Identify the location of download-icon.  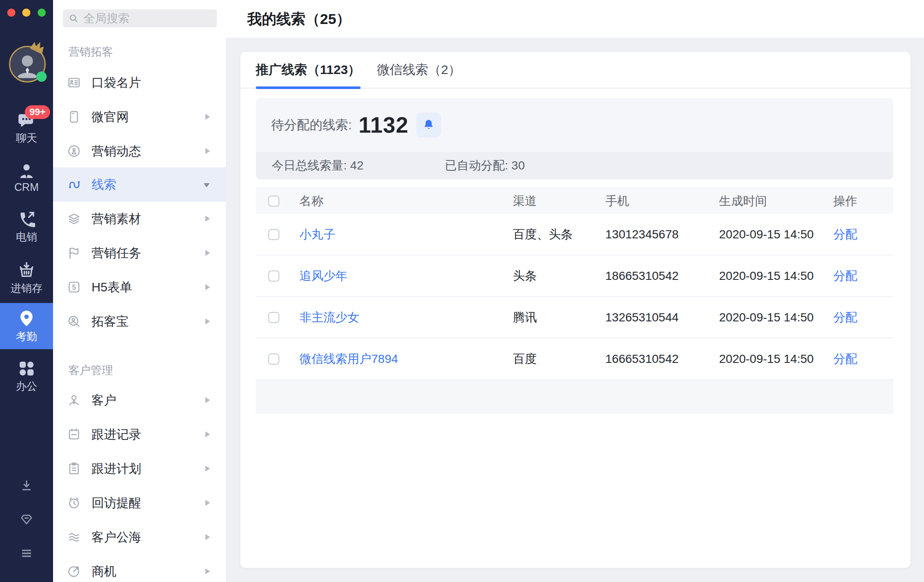
(27, 486).